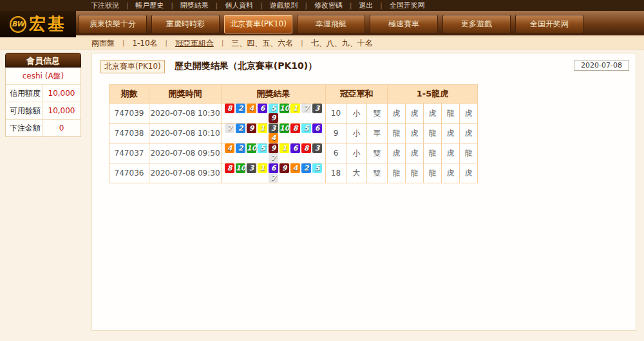 The height and width of the screenshot is (341, 644). Describe the element at coordinates (274, 153) in the screenshot. I see `result-balls-cell: 42105916837` at that location.